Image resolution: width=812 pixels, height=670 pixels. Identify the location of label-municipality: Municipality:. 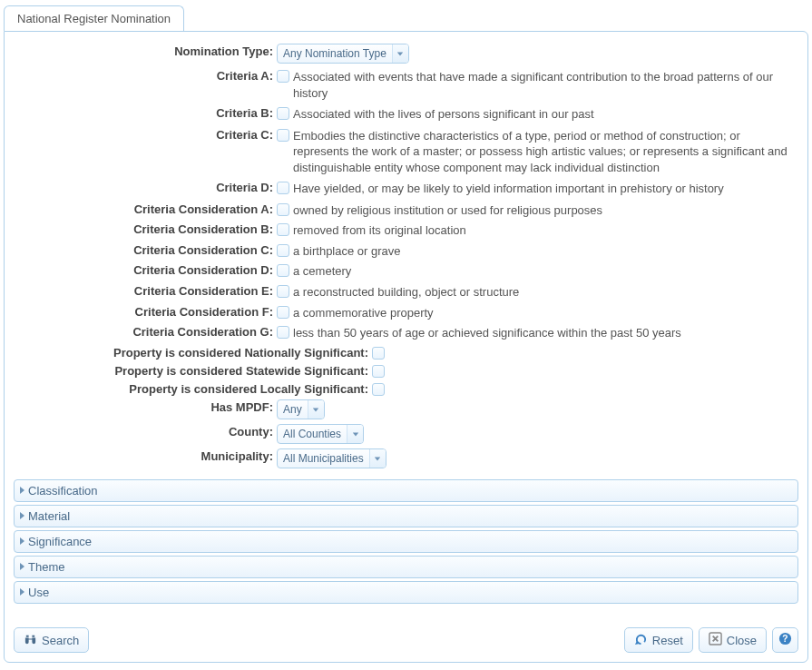
(145, 456).